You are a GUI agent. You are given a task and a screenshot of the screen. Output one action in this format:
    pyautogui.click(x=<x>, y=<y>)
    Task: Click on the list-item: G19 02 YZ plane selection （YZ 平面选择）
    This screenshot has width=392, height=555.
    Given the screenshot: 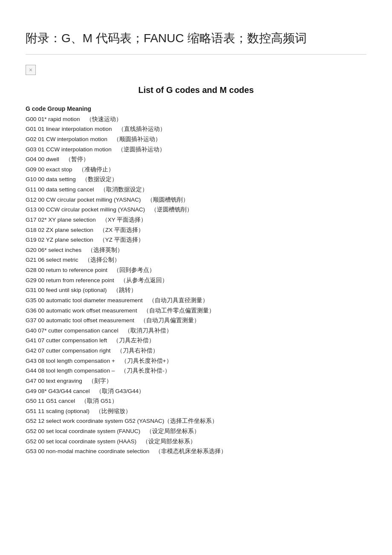 What is the action you would take?
    pyautogui.click(x=196, y=240)
    